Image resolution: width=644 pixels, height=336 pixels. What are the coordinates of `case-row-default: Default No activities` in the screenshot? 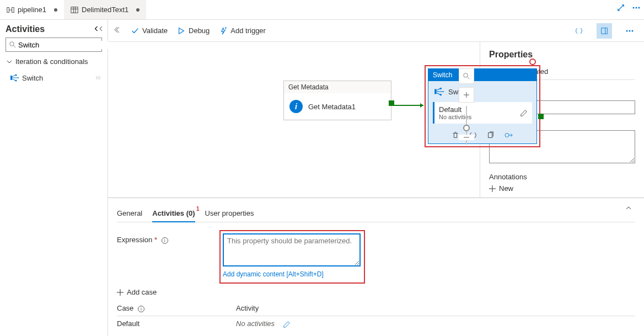 It's located at (376, 324).